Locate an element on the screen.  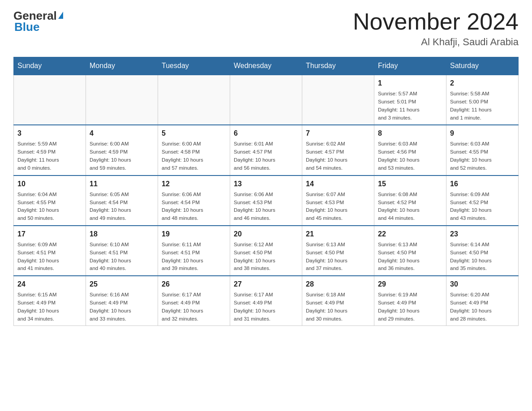
day-info: Sunrise: 6:01 AMSunset: 4:57 PMDaylight:… is located at coordinates (266, 156).